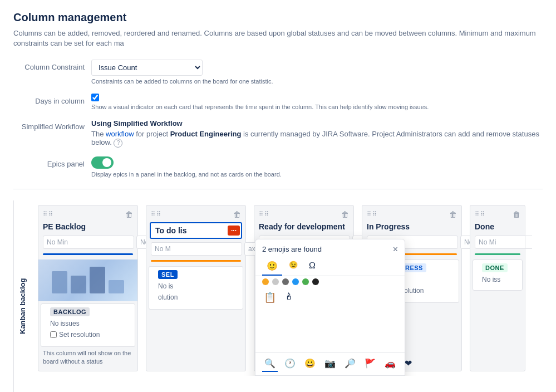 This screenshot has height=392, width=556. What do you see at coordinates (312, 266) in the screenshot?
I see `emoji-tab-omega: Ω` at bounding box center [312, 266].